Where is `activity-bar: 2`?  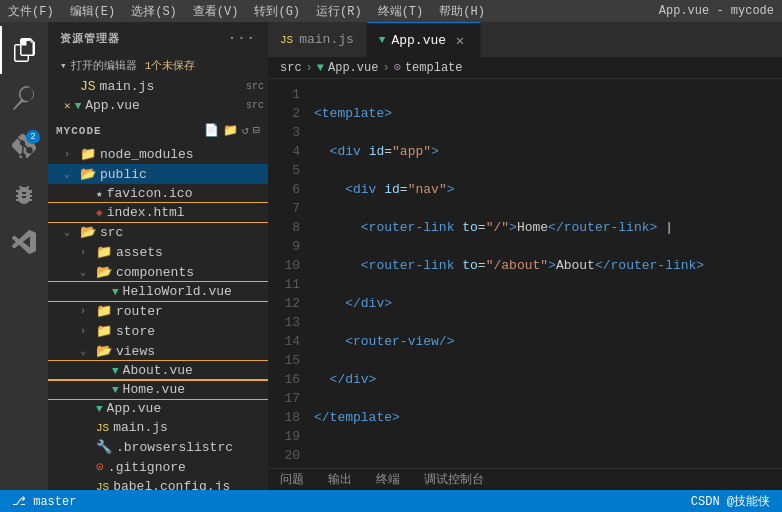 activity-bar: 2 is located at coordinates (24, 256).